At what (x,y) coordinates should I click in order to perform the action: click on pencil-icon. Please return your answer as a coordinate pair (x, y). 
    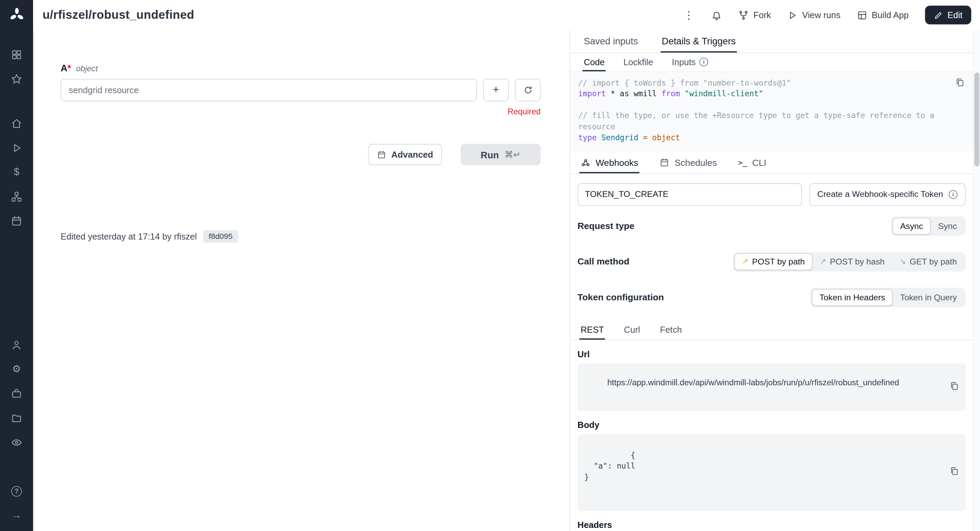
    Looking at the image, I should click on (938, 15).